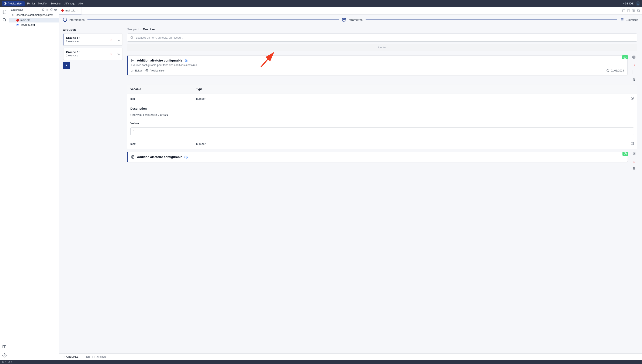 The image size is (642, 364). What do you see at coordinates (25, 20) in the screenshot?
I see `file-label: main.pla` at bounding box center [25, 20].